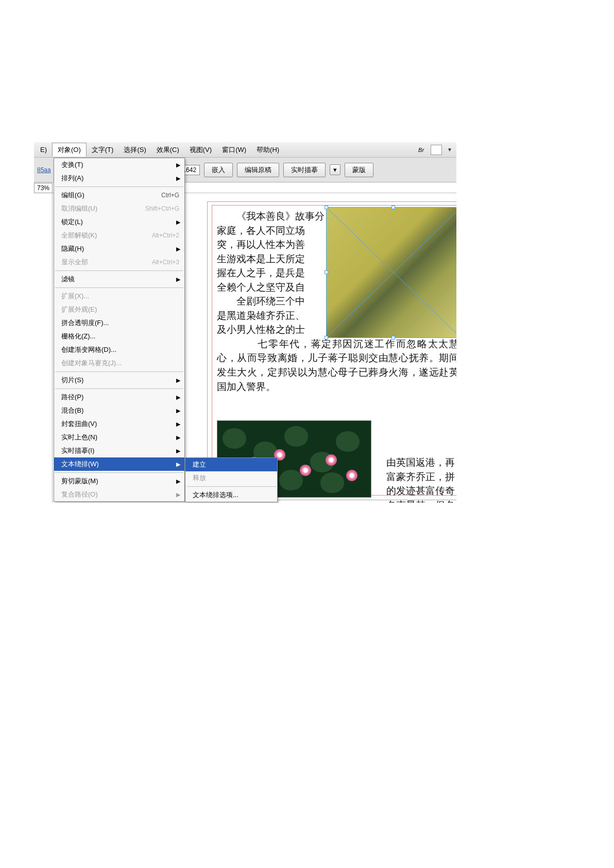  I want to click on menu-item-label: 隐藏(H), so click(121, 249).